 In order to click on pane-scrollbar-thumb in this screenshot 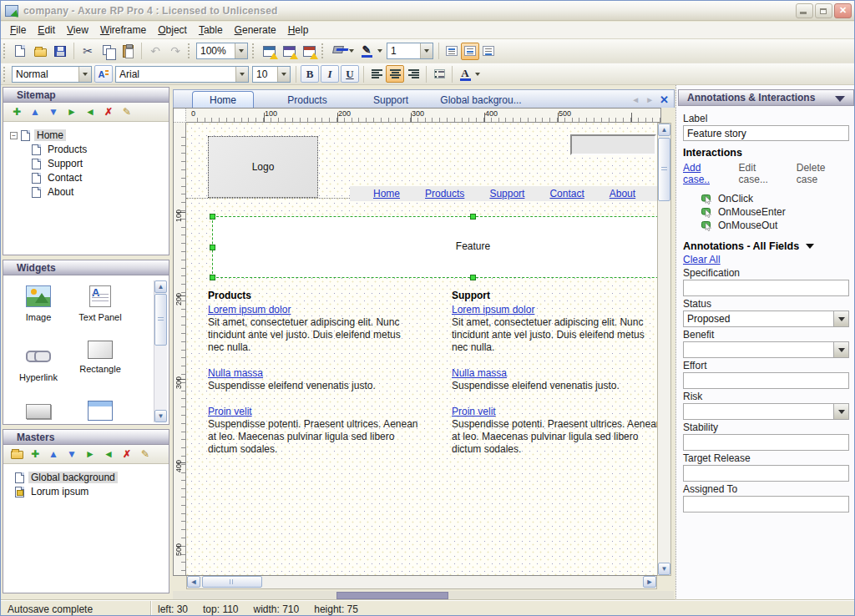, I will do `click(392, 596)`.